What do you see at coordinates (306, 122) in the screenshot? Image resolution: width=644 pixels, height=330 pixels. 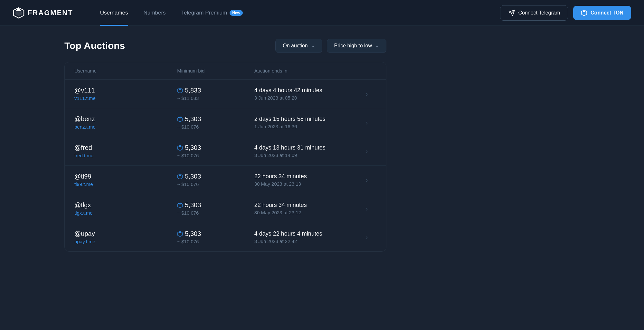 I see `auction-col: 2 days 15 hours 58 minutes 1 Jun 2023 at…` at bounding box center [306, 122].